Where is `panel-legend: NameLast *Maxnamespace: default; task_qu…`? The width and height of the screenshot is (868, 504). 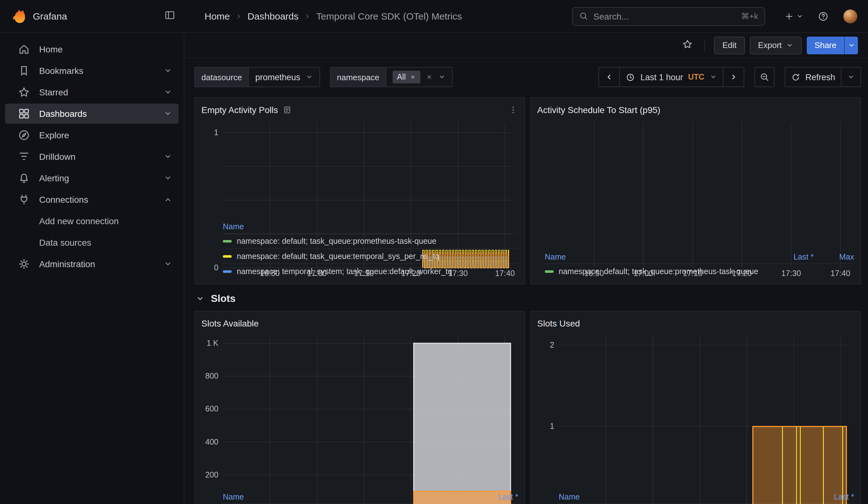
panel-legend: NameLast *Maxnamespace: default; task_qu… is located at coordinates (700, 265).